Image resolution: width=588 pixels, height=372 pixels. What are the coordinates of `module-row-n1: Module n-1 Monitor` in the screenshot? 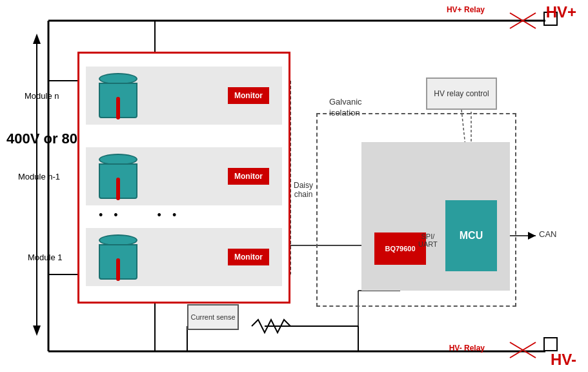 It's located at (184, 176).